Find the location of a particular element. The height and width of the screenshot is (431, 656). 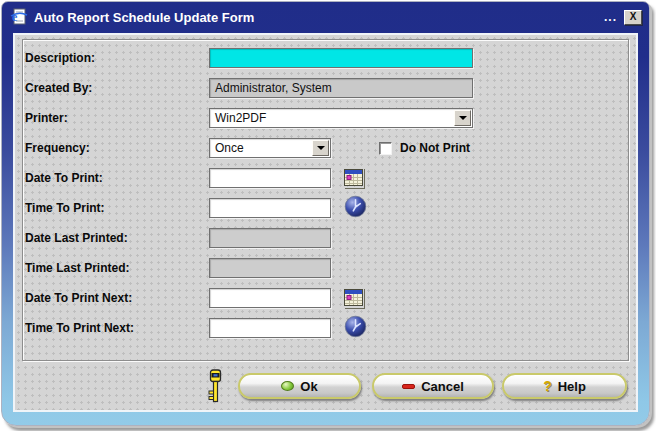

cancel-button-label: Cancel is located at coordinates (442, 386).